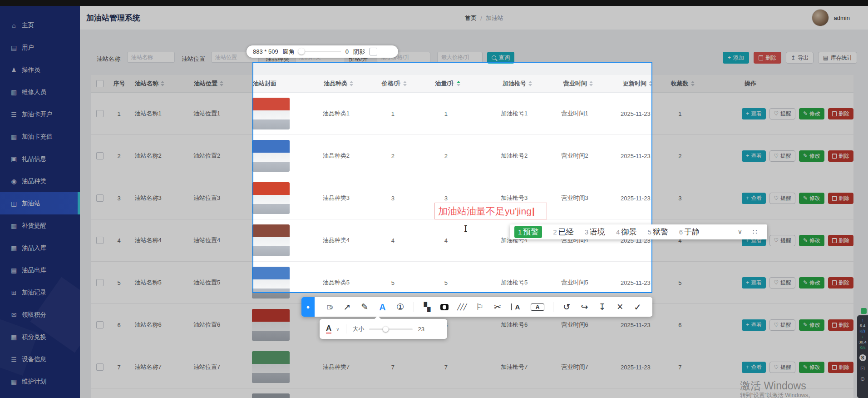 This screenshot has width=868, height=398. Describe the element at coordinates (320, 52) in the screenshot. I see `corner-radius-slider` at that location.